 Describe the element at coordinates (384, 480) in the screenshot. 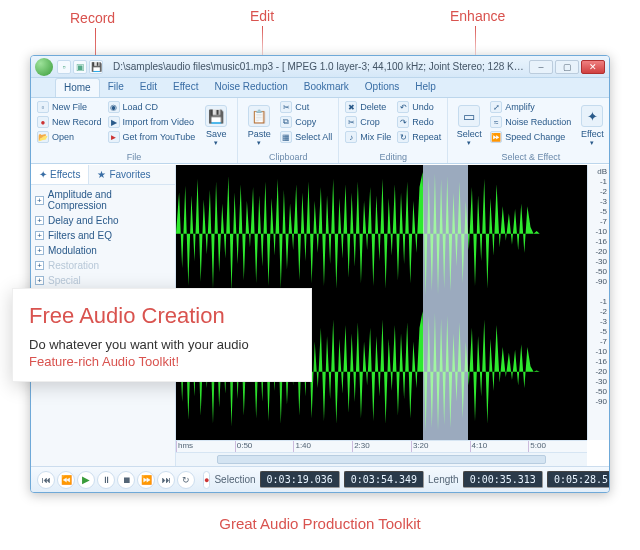

I see `selection-end: 0:03:54.349` at that location.